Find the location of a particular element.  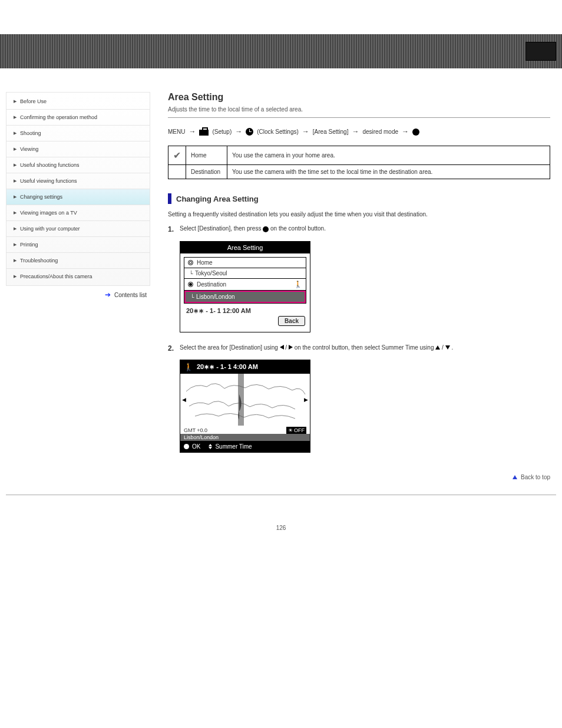

triangle-right-icon is located at coordinates (291, 347).